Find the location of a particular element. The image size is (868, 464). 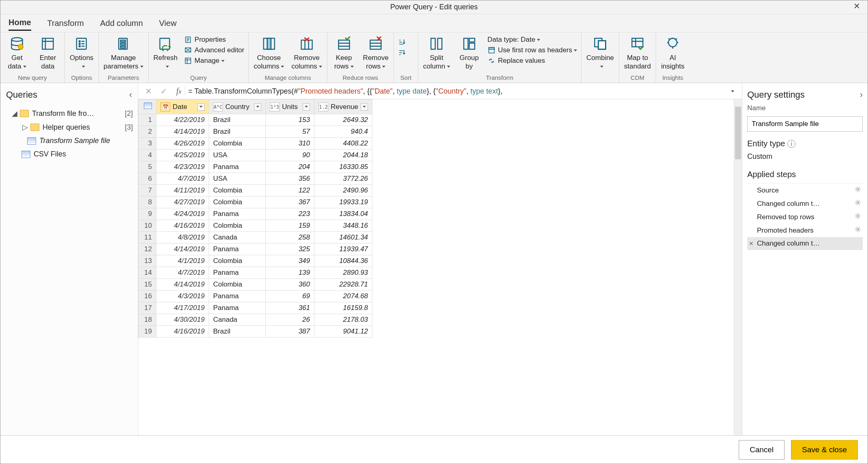

close-button: ✕ is located at coordinates (857, 6).